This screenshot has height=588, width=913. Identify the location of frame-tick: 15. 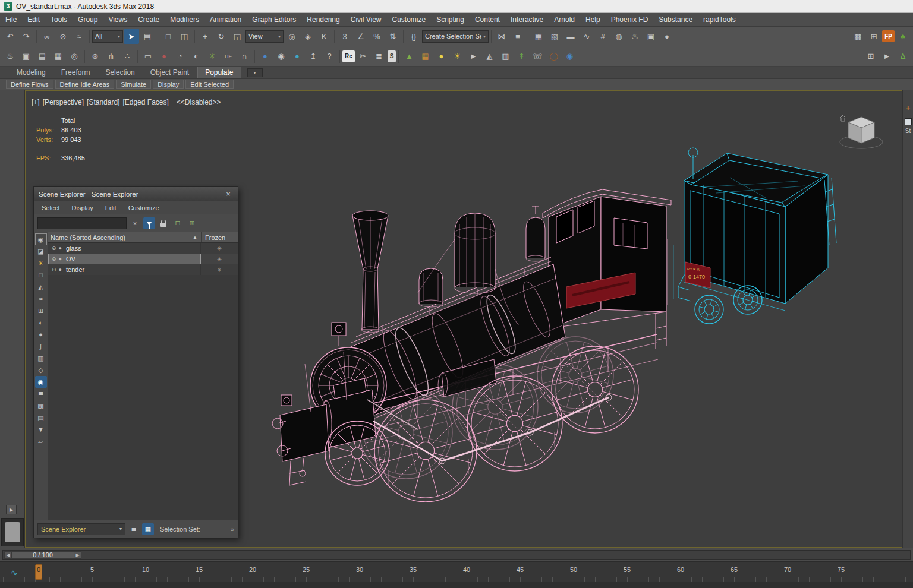
(199, 570).